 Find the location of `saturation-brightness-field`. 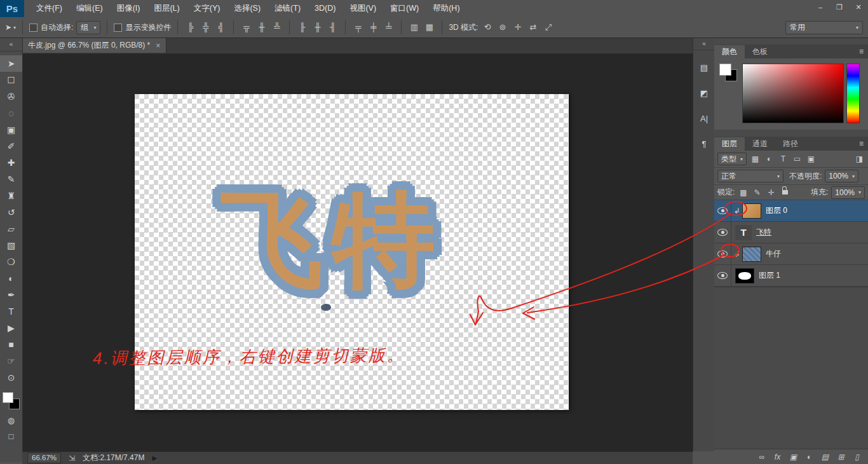

saturation-brightness-field is located at coordinates (793, 93).